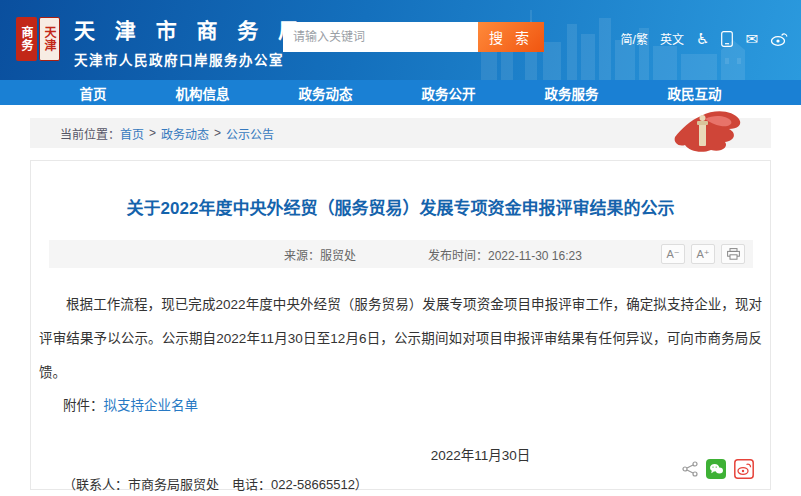  I want to click on nav-item-interaction: 政民互动, so click(695, 93).